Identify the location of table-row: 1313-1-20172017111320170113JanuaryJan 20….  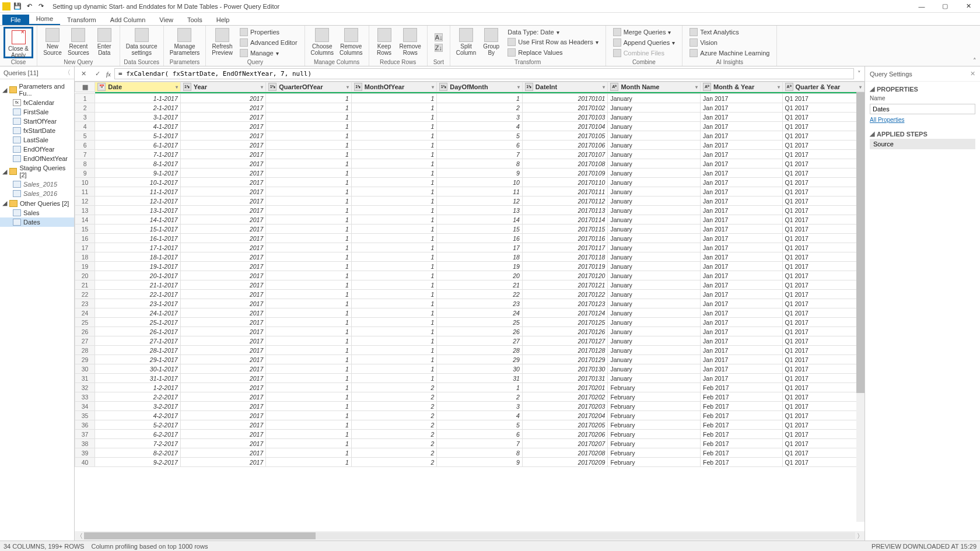
(470, 210).